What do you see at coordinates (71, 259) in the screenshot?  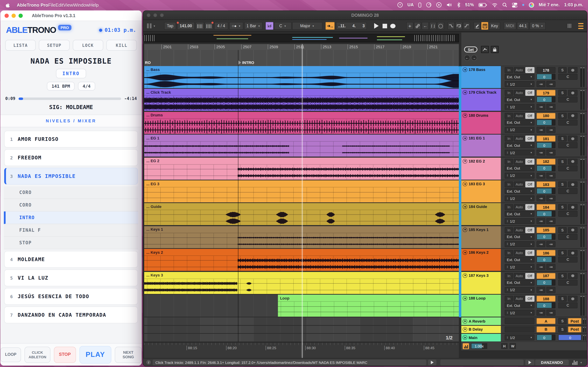 I see `setlist-item-4: 4MOLDEAME` at bounding box center [71, 259].